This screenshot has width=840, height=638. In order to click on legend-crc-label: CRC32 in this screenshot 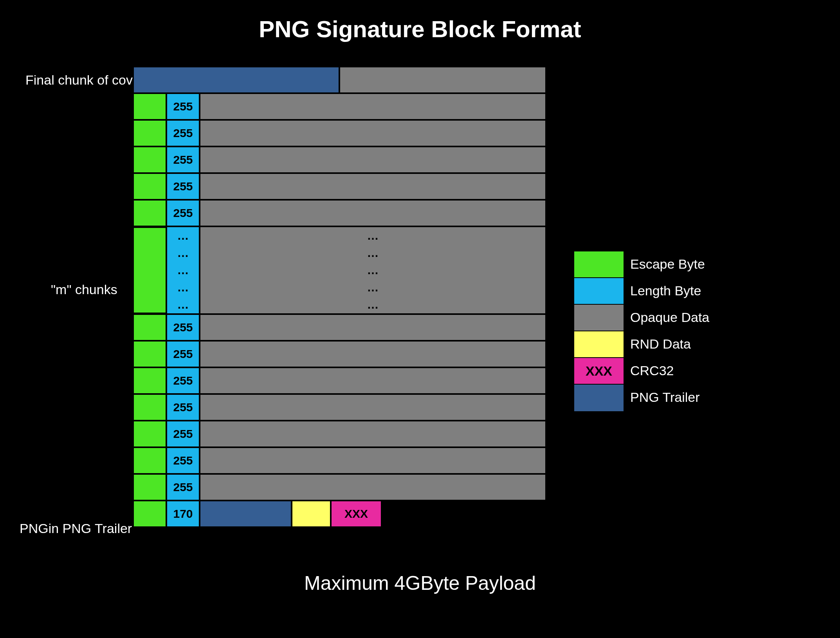, I will do `click(652, 371)`.